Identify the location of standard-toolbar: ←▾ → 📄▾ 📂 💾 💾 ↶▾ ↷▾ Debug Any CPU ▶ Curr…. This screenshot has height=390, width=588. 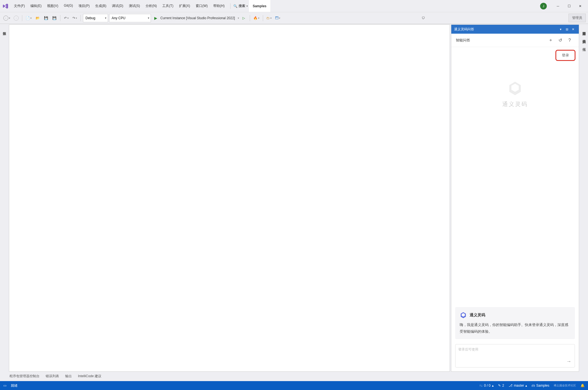
(294, 18).